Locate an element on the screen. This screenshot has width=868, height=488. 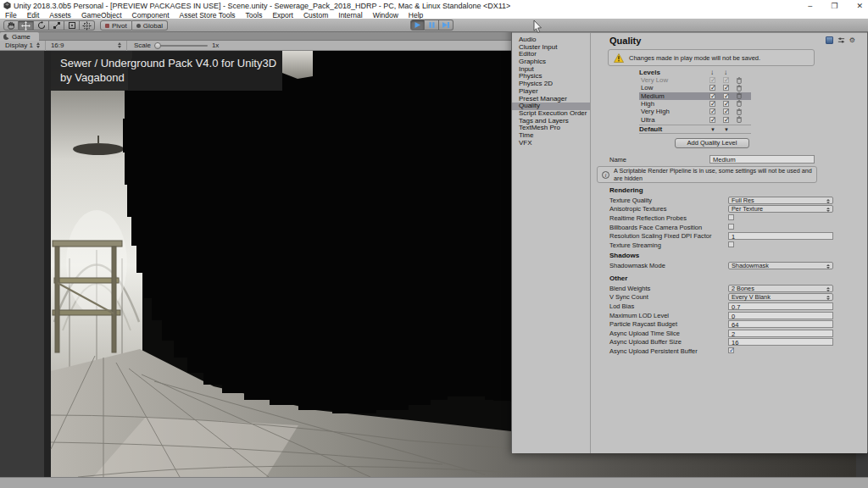
sidebar-item-vfx: VFX is located at coordinates (551, 144).